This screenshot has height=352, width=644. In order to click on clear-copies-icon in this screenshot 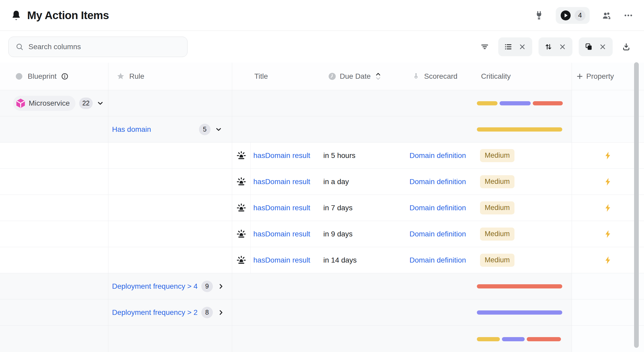, I will do `click(603, 47)`.